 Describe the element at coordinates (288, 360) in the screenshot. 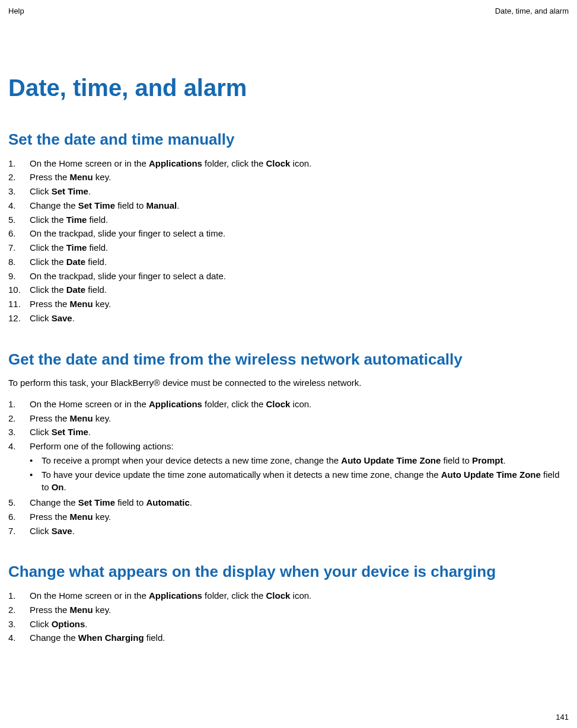

I see `section-heading-wireless: Get the date and time from the wireless …` at that location.